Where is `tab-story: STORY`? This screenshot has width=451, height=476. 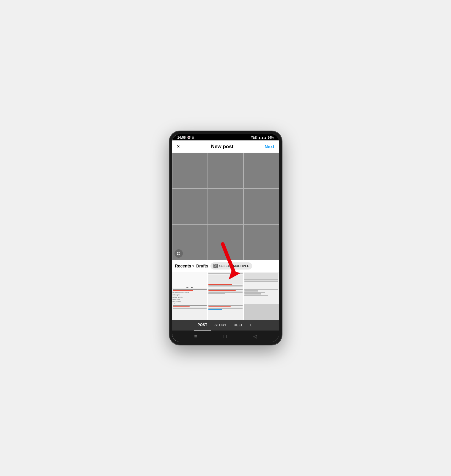
tab-story: STORY is located at coordinates (221, 325).